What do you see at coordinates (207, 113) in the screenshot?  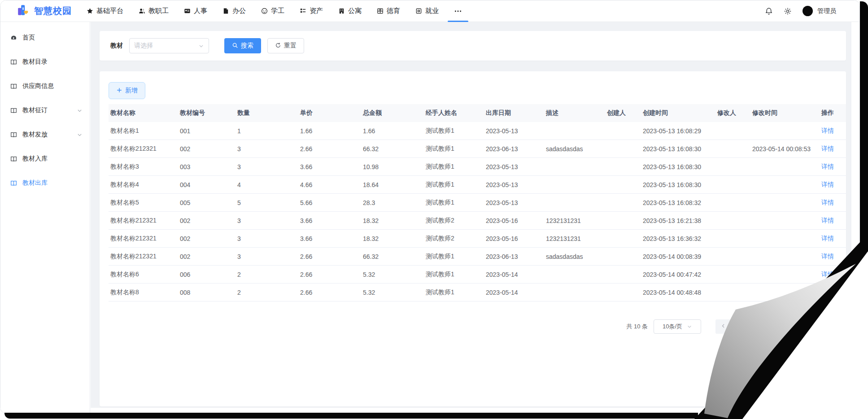 I see `column-header-教材编号: 教材编号` at bounding box center [207, 113].